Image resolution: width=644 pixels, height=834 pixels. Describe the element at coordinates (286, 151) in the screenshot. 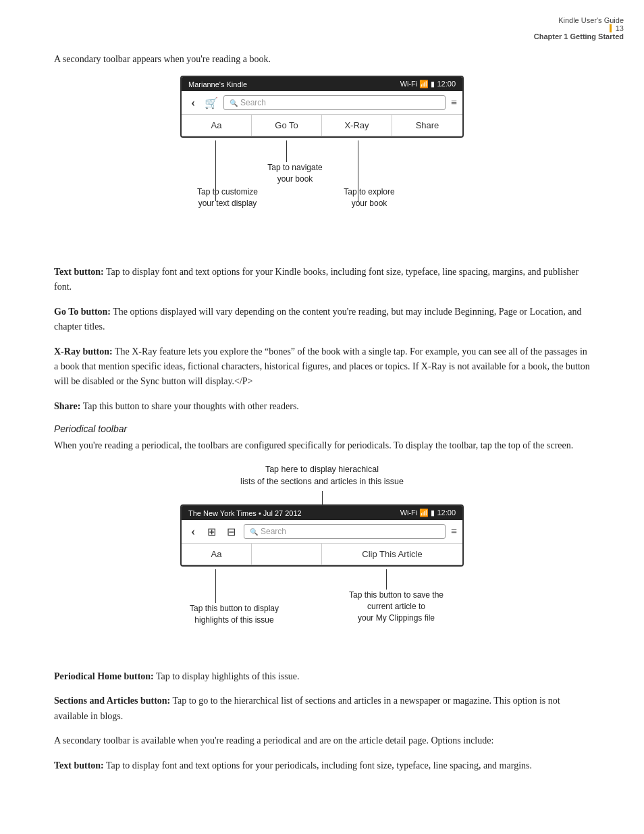

I see `goto-line` at that location.